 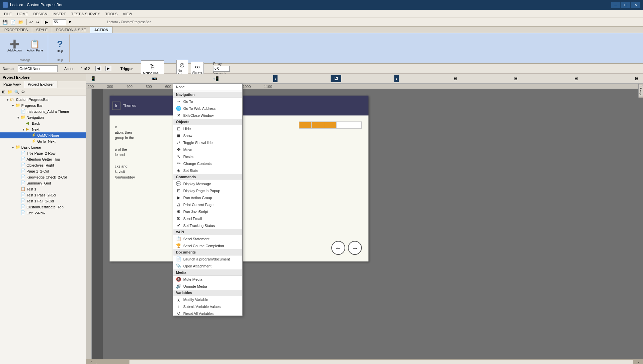 What do you see at coordinates (113, 362) in the screenshot?
I see `scroll-thumb` at bounding box center [113, 362].